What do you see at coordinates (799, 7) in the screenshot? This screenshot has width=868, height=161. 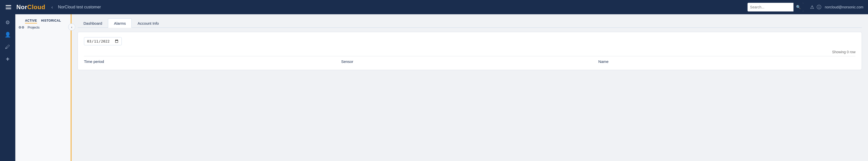 I see `search-button: 🔍` at bounding box center [799, 7].